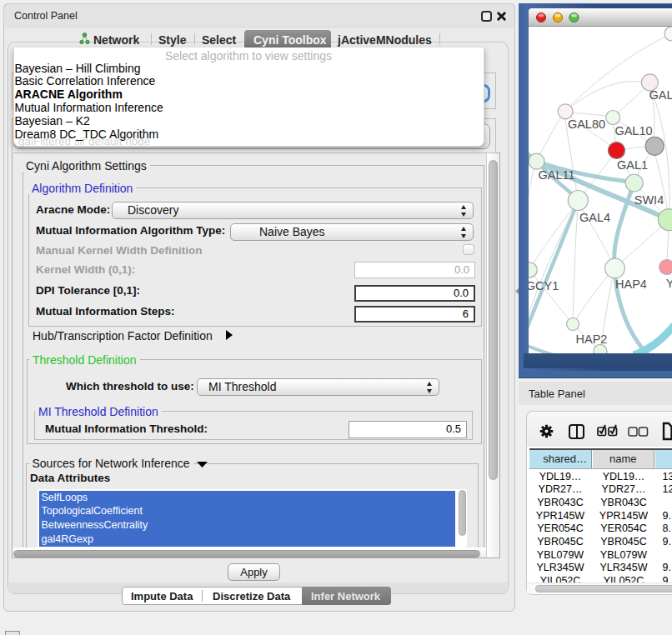 The height and width of the screenshot is (635, 672). What do you see at coordinates (660, 94) in the screenshot?
I see `svg-text: GAL7` at bounding box center [660, 94].